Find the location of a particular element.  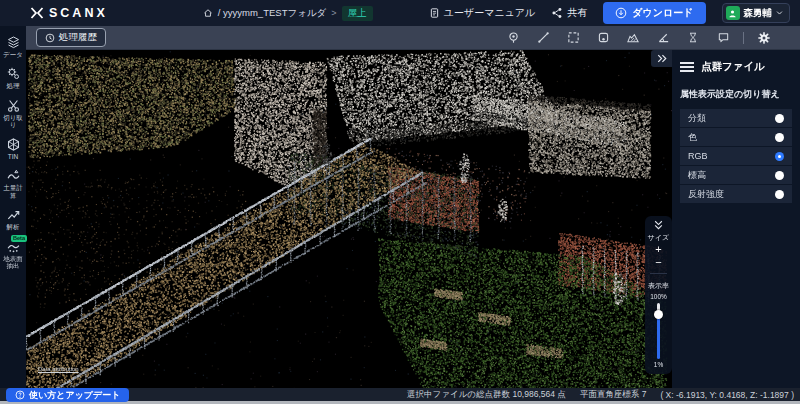

sidebar-item-label: 地表面抽出 is located at coordinates (13, 262).